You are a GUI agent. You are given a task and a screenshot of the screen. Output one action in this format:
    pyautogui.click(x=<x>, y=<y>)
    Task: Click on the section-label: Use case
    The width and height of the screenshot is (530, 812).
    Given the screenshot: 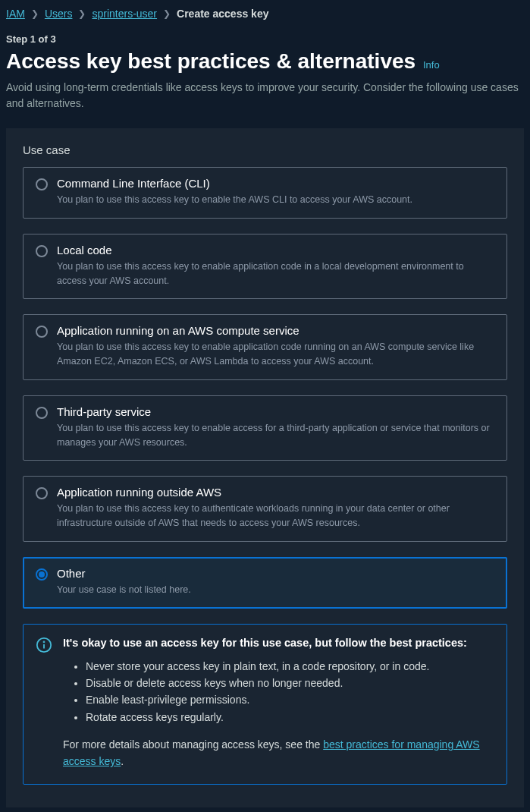 What is the action you would take?
    pyautogui.click(x=265, y=150)
    